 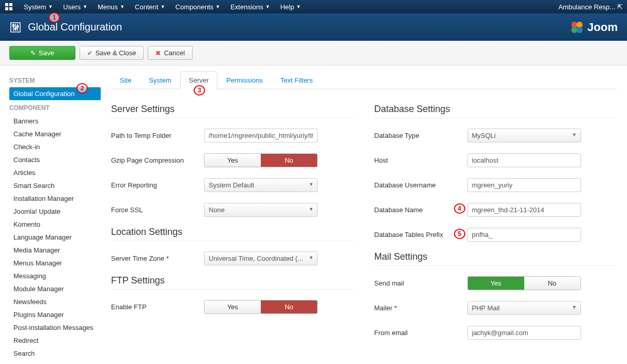 I want to click on sidebar-item: Module Manager, so click(x=55, y=289).